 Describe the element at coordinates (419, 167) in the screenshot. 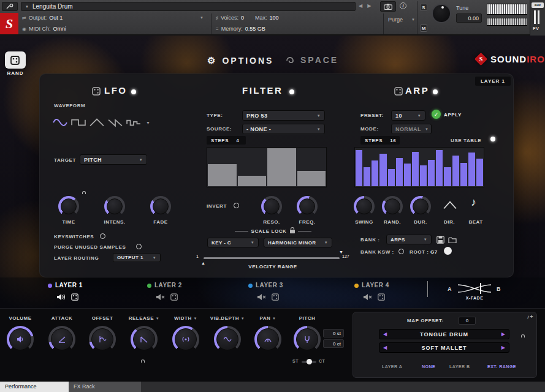

I see `arp-table-bars` at that location.